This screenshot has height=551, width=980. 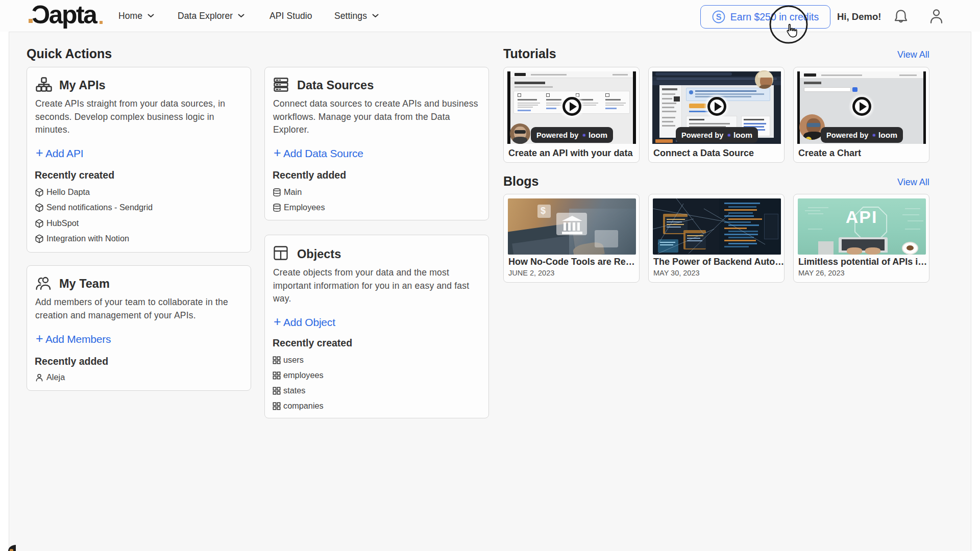 I want to click on svg-text: Ɔapta, so click(x=65, y=15).